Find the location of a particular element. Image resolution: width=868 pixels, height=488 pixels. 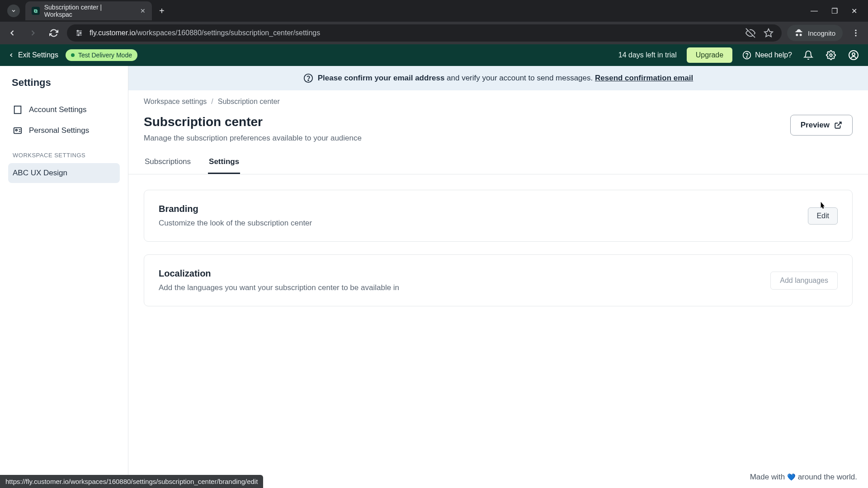

settings-gear-button is located at coordinates (831, 55).